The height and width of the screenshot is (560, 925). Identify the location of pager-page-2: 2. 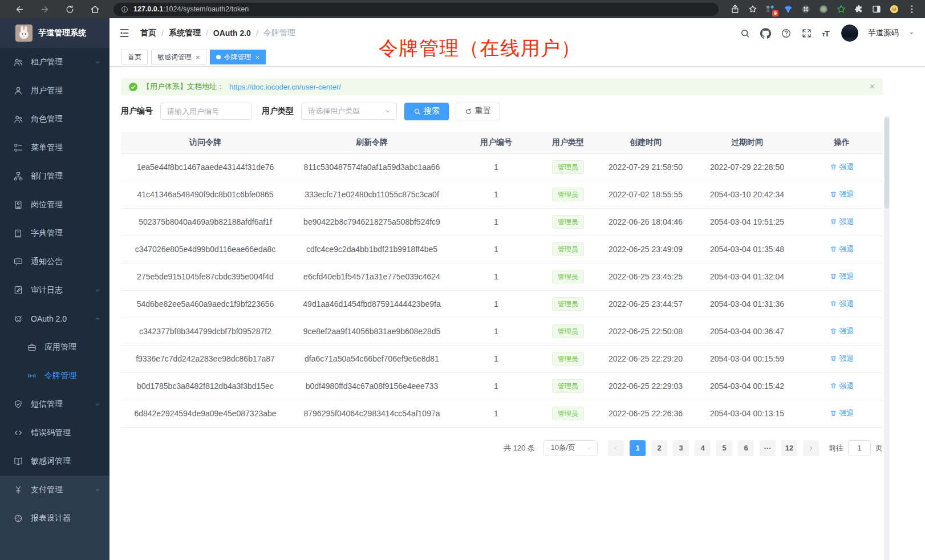
(659, 448).